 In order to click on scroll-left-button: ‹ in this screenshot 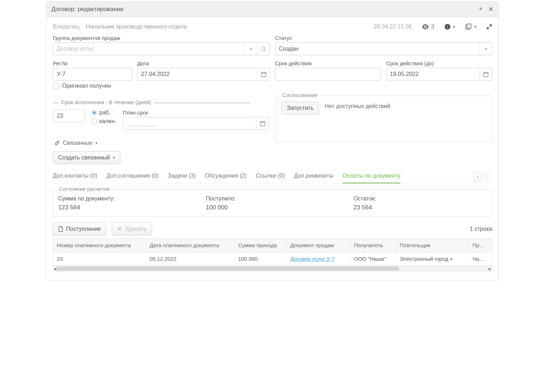, I will do `click(478, 177)`.